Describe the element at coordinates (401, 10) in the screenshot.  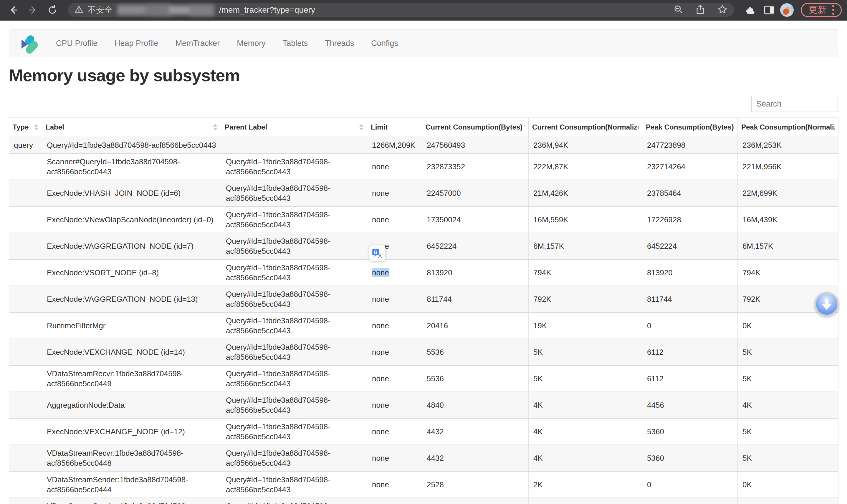
I see `address-bar: 不安全 /mem_tracker?type=query` at that location.